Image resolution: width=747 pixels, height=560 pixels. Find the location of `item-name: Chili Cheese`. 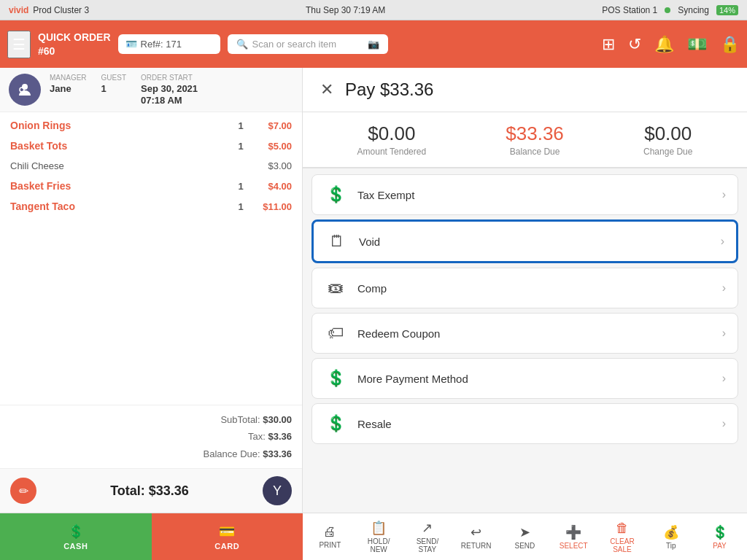

item-name: Chili Cheese is located at coordinates (120, 166).